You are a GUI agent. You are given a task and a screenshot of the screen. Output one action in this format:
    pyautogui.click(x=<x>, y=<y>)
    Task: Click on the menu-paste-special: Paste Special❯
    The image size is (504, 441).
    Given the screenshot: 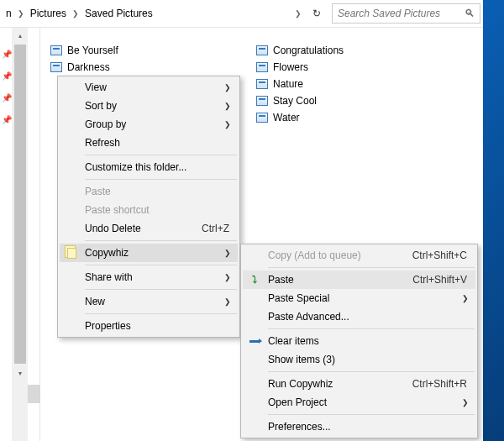 What is the action you would take?
    pyautogui.click(x=360, y=298)
    